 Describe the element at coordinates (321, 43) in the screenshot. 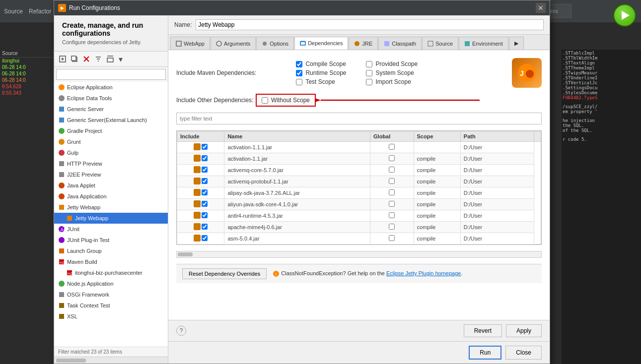

I see `tab-dependencies: Dependencies` at that location.